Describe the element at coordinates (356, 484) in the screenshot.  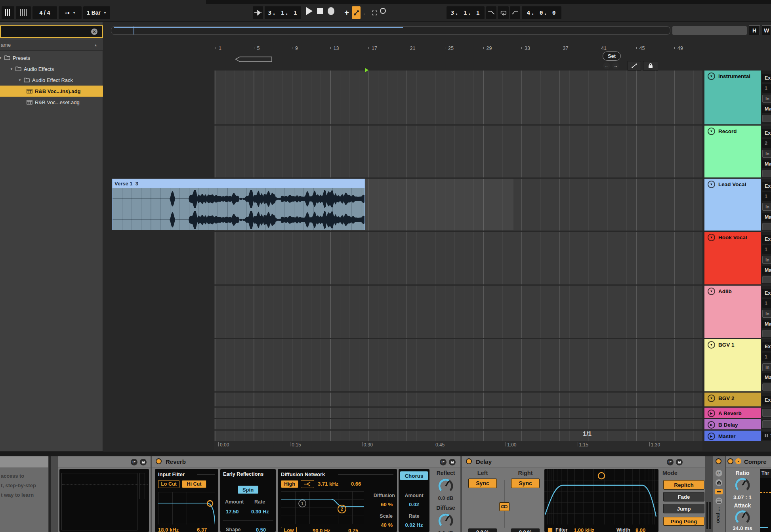
I see `diffusion-q-value: 0.66` at that location.